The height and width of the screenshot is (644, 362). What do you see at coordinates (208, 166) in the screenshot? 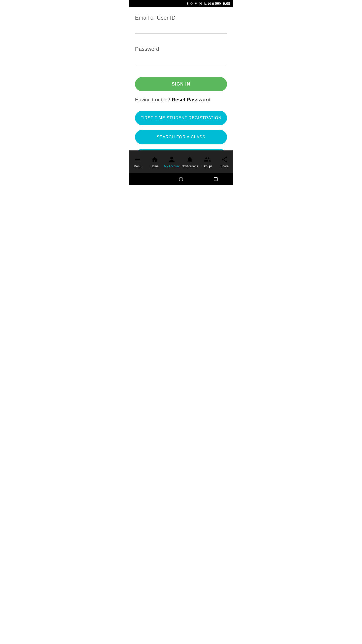
I see `nav-label-groups: Groups` at bounding box center [208, 166].